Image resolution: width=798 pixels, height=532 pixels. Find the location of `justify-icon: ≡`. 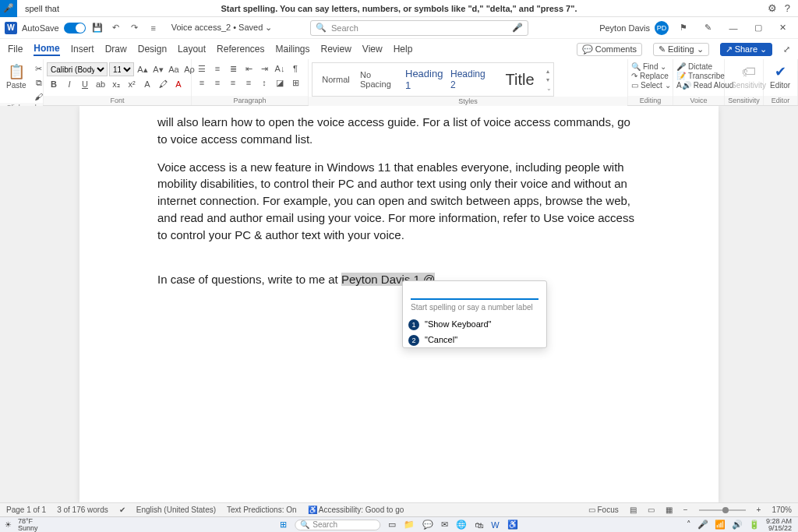

justify-icon: ≡ is located at coordinates (249, 83).